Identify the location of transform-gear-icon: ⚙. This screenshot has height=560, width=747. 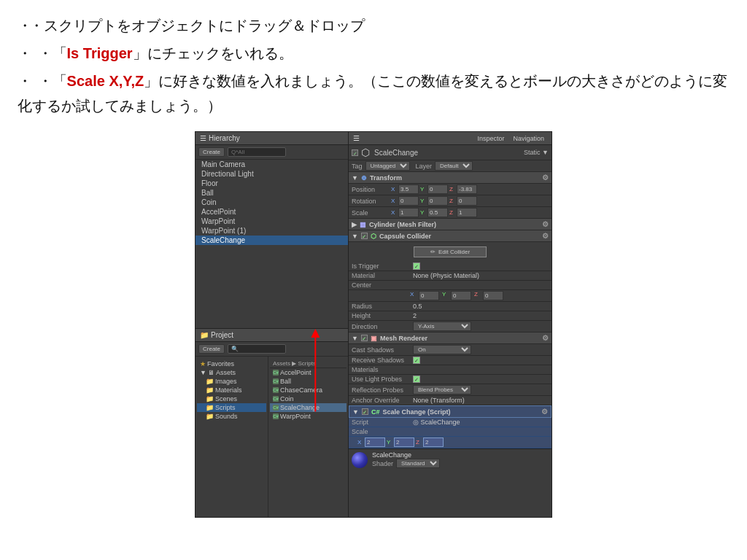
(546, 178).